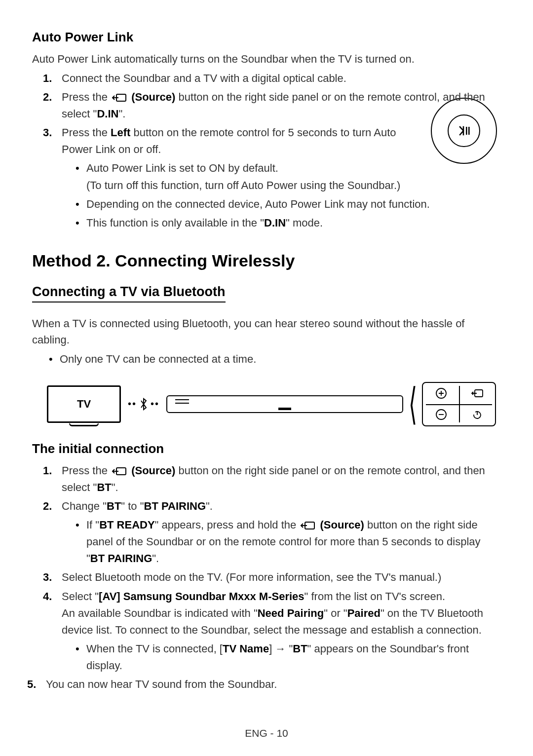 The height and width of the screenshot is (756, 533). Describe the element at coordinates (204, 78) in the screenshot. I see `step-1-text: Connect the Soundbar and a TV with a dig…` at that location.